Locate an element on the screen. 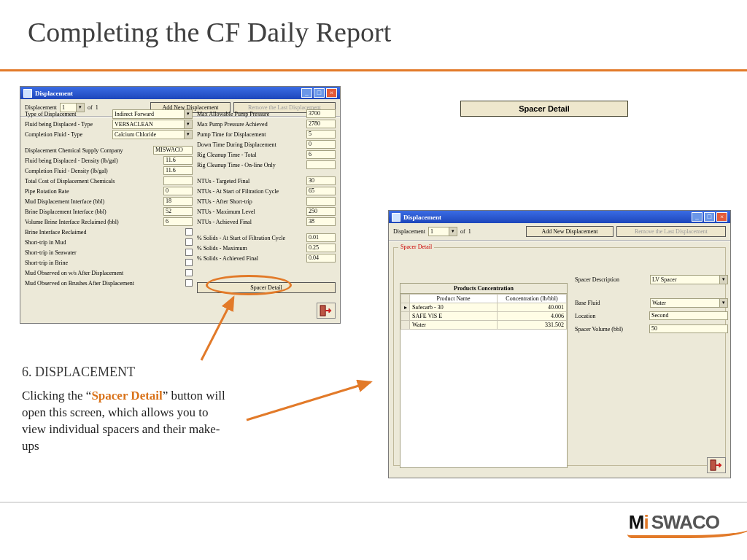 The height and width of the screenshot is (560, 747). col-conc: Concentration (lb/bbl) is located at coordinates (533, 299).